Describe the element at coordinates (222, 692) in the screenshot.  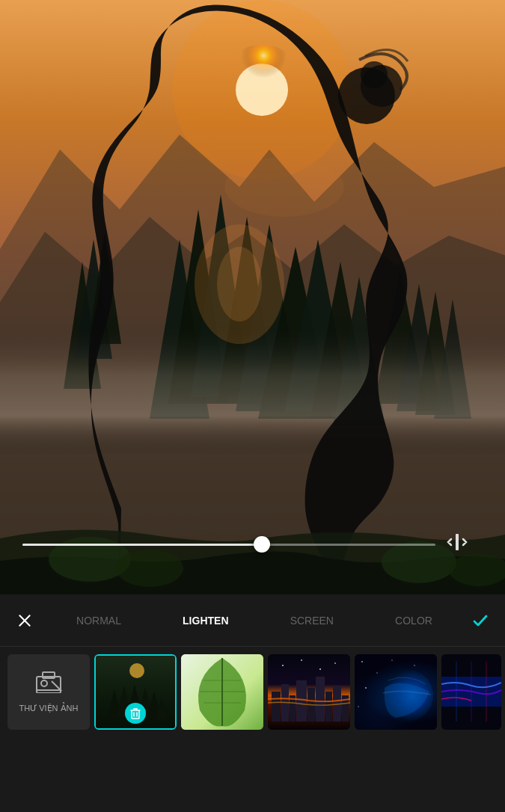
I see `image-leaf` at that location.